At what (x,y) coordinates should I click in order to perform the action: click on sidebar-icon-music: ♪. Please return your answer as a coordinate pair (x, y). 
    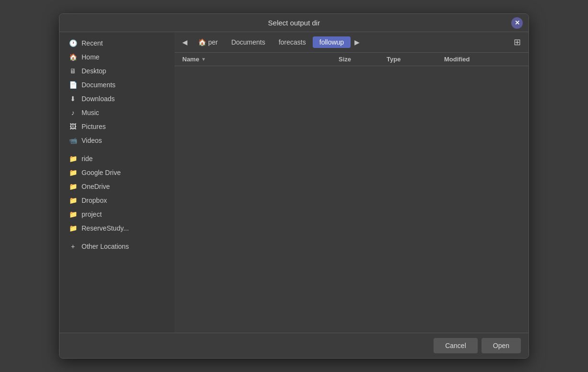
    Looking at the image, I should click on (73, 113).